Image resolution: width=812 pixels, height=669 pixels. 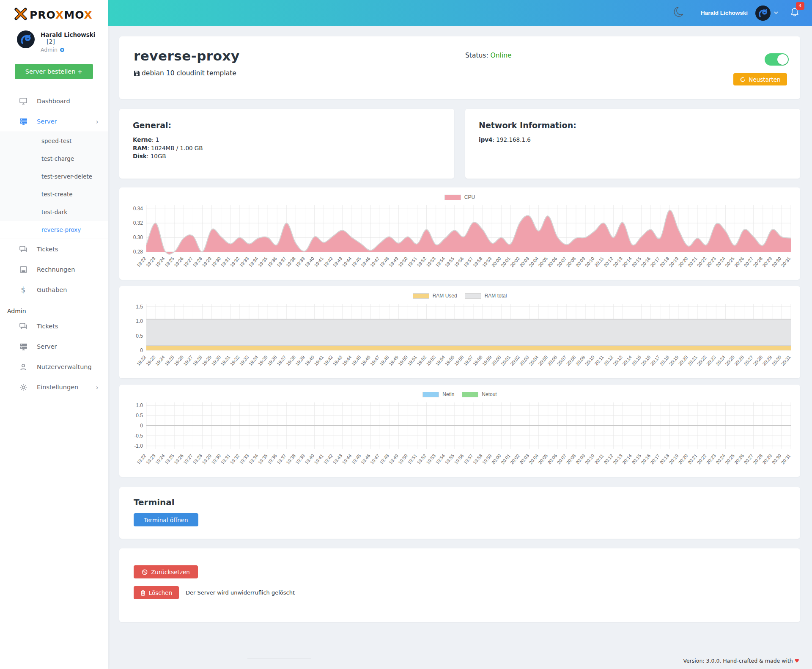 I want to click on svg-text: 20:26, so click(x=739, y=262).